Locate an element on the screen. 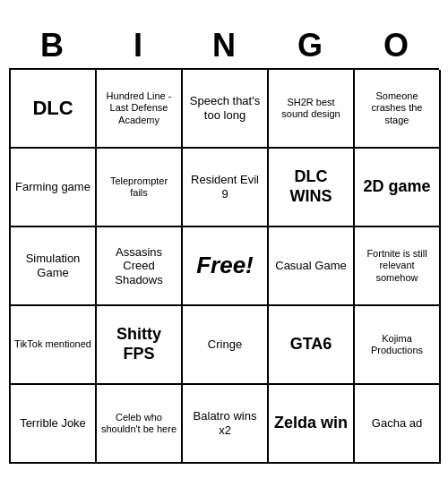 Image resolution: width=448 pixels, height=487 pixels. cell-text: Balatro wins x2 is located at coordinates (225, 423).